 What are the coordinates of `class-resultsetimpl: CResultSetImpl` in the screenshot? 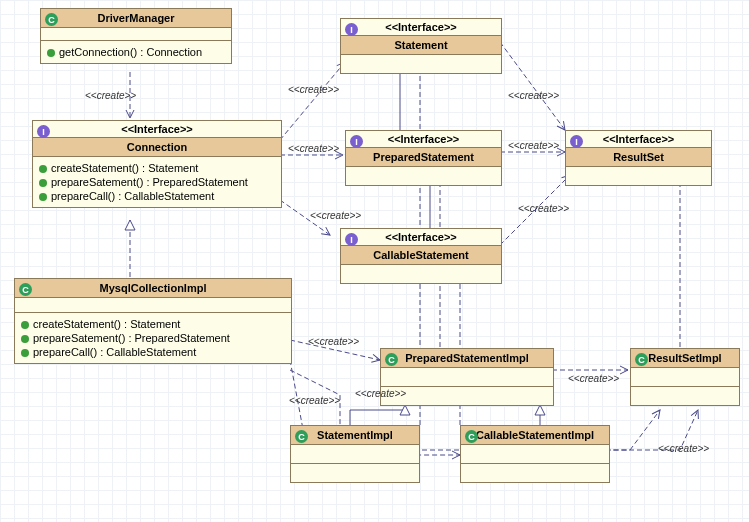 It's located at (685, 377).